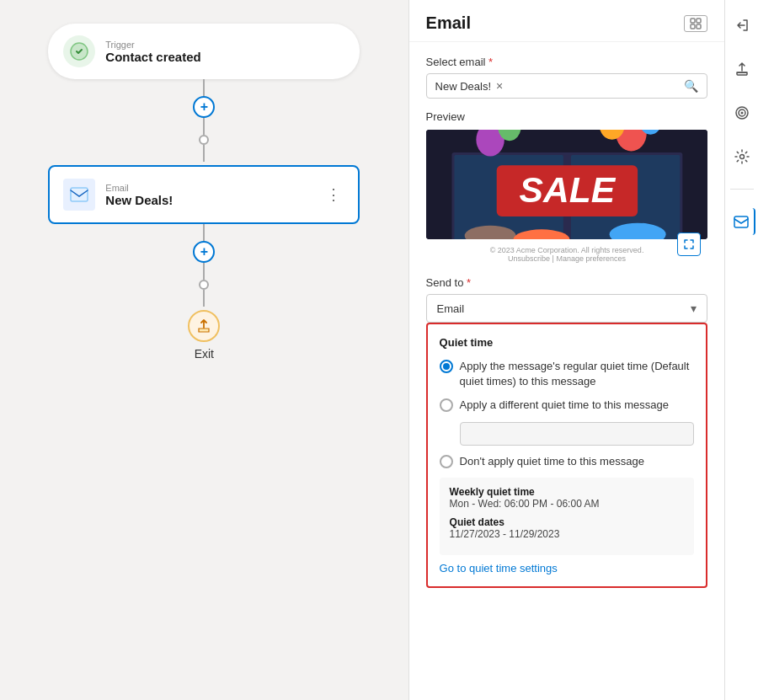 The image size is (758, 700). I want to click on quiet-time-input, so click(578, 434).